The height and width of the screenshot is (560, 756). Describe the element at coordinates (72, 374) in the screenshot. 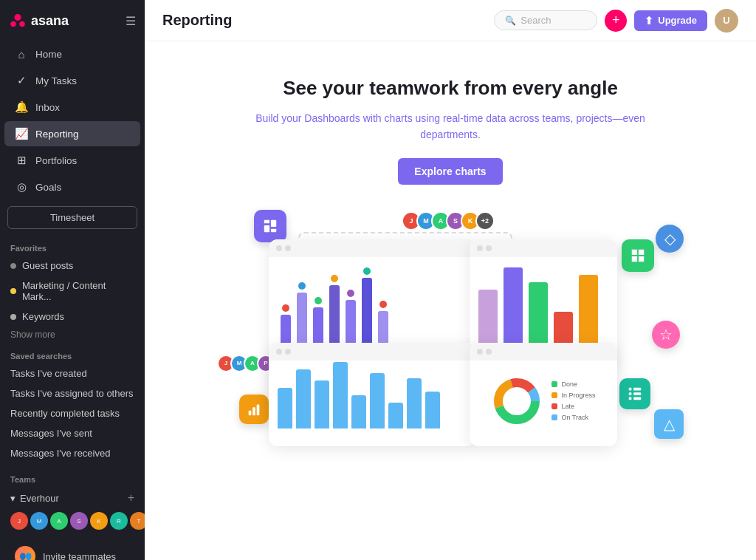

I see `saved-search-item: Tasks I've created` at that location.